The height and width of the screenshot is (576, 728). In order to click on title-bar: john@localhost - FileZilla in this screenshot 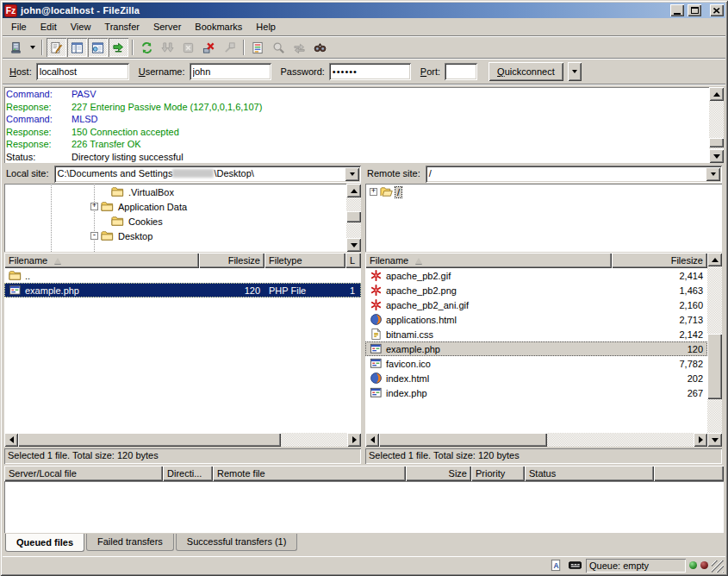, I will do `click(364, 10)`.